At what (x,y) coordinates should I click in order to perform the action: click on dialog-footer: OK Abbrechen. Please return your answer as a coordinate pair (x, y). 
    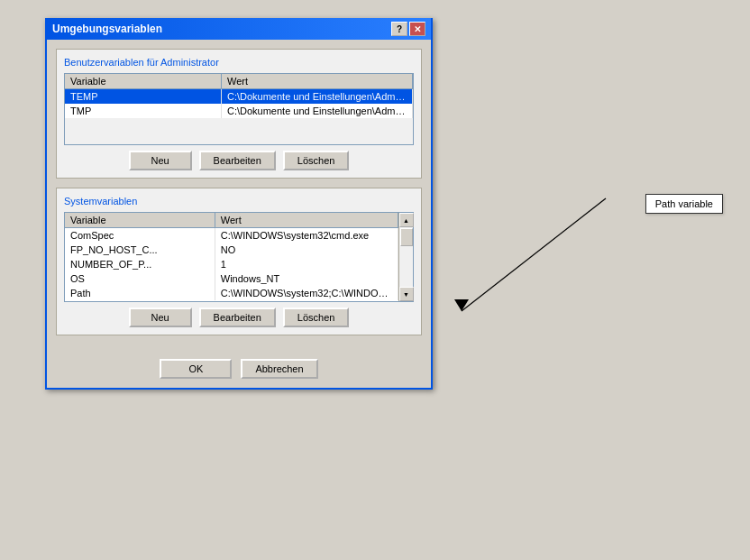
    Looking at the image, I should click on (239, 371).